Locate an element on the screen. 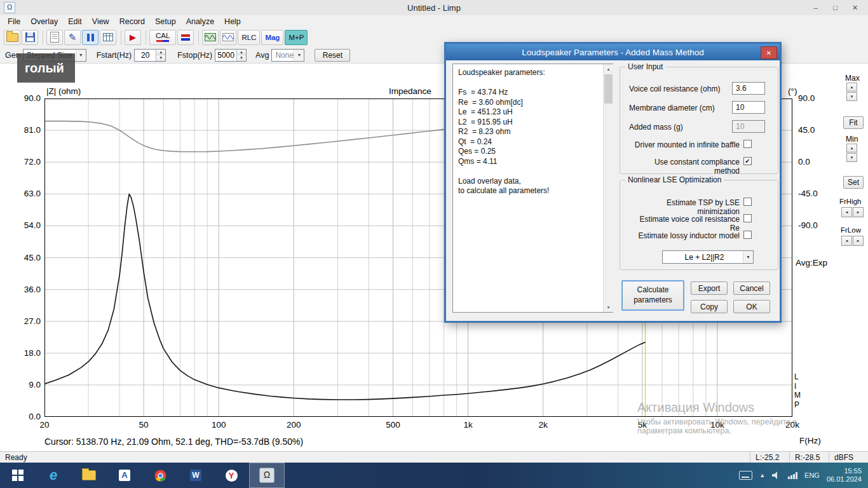 The height and width of the screenshot is (488, 868). network-signal-icon is located at coordinates (793, 475).